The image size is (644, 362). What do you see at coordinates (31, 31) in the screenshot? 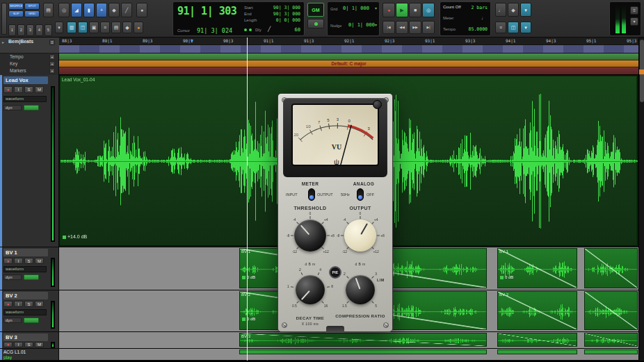
I see `memory-location-3: 3` at bounding box center [31, 31].